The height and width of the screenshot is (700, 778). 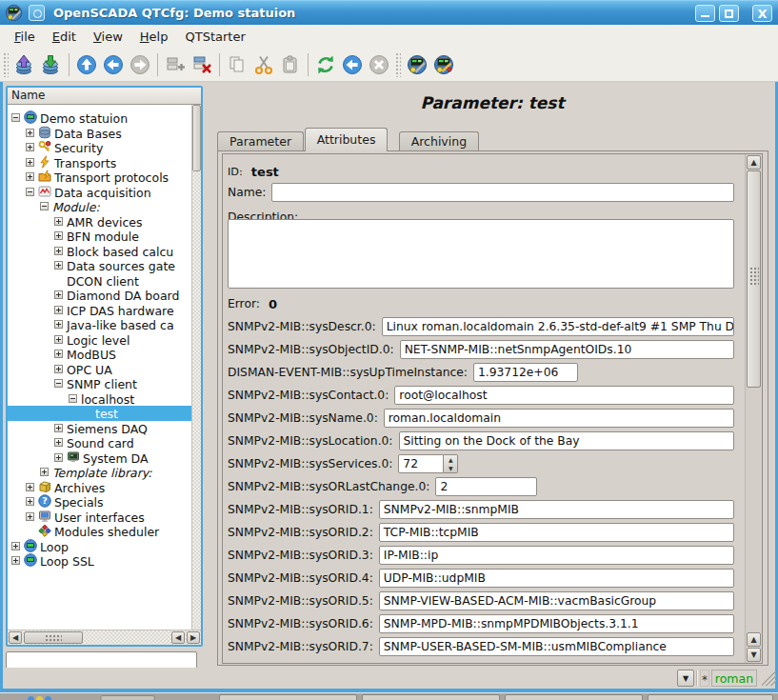 What do you see at coordinates (99, 384) in the screenshot?
I see `tree-item-snmp-client: SNMP client` at bounding box center [99, 384].